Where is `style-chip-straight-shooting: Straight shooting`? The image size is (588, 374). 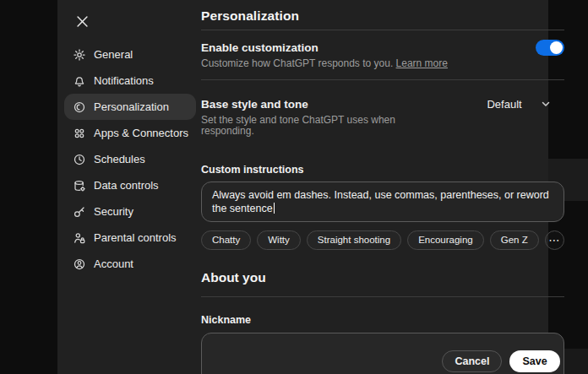 style-chip-straight-shooting: Straight shooting is located at coordinates (354, 240).